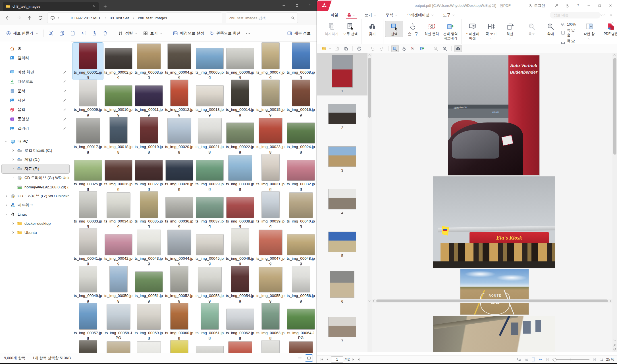 The height and width of the screenshot is (364, 617). I want to click on file-item: ts_img_00013.jpg, so click(210, 98).